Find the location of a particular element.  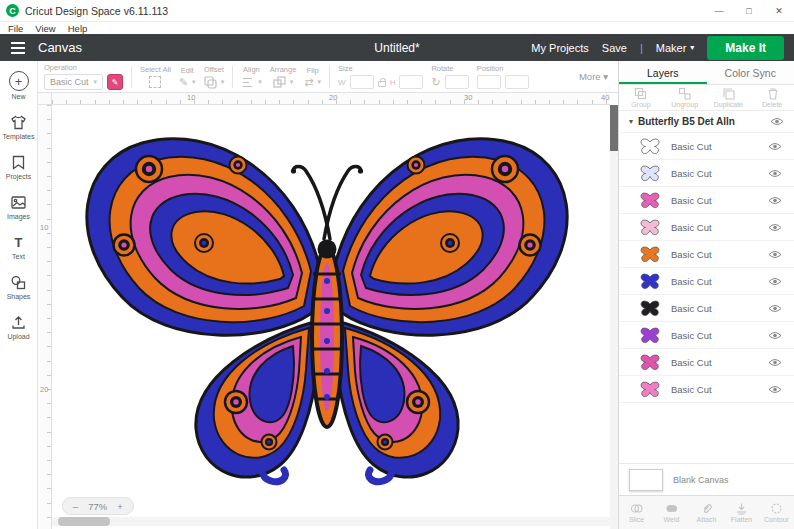

width-input is located at coordinates (362, 82).